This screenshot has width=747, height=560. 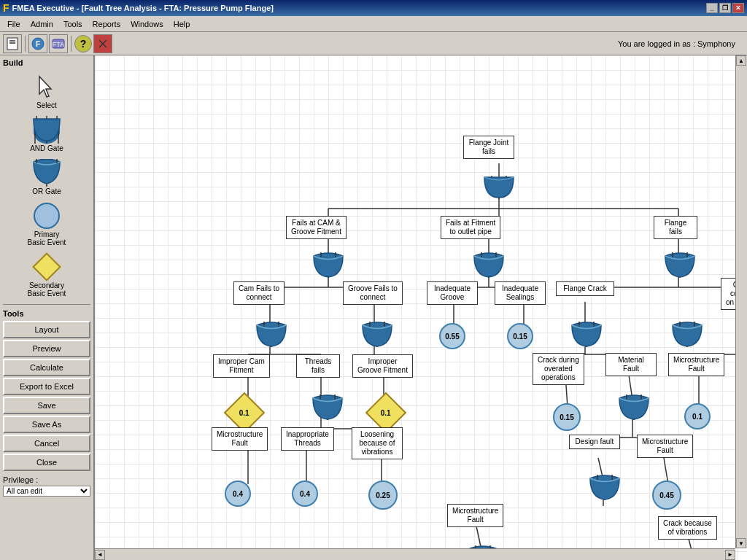 I want to click on save-as-btn: Save As, so click(x=47, y=424).